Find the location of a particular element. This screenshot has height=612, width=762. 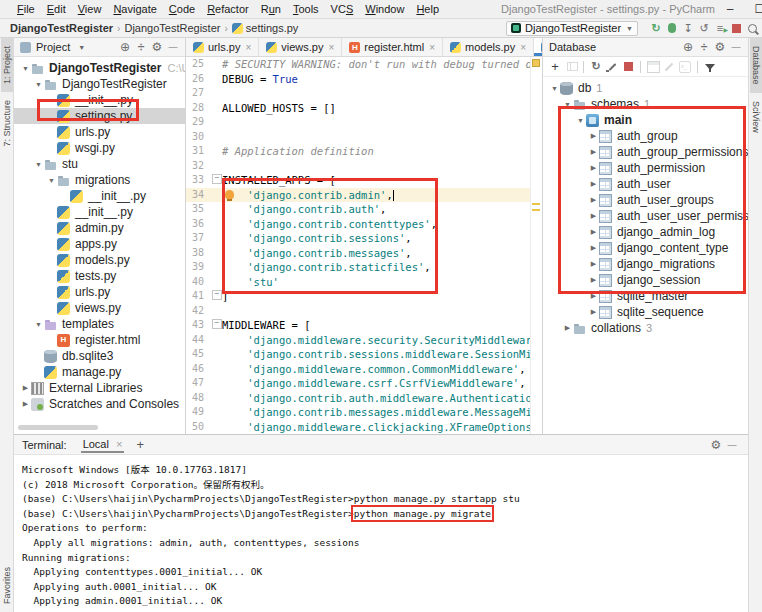

table-data-icon is located at coordinates (653, 67).